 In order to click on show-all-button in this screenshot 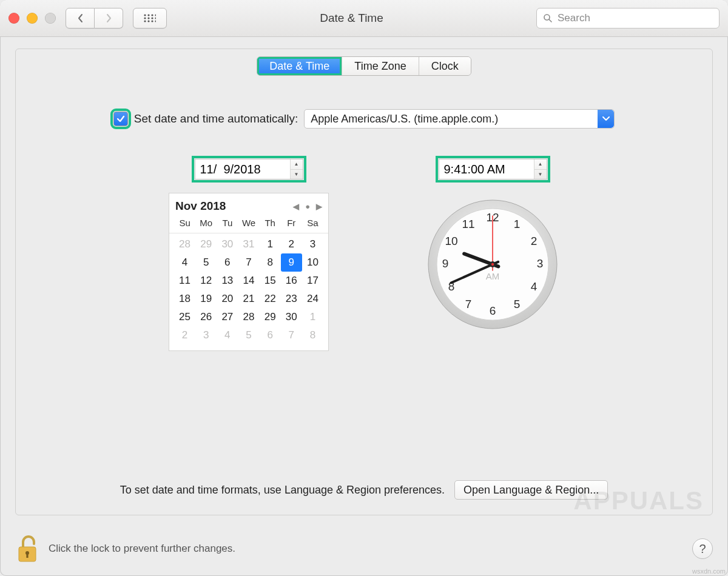, I will do `click(150, 18)`.